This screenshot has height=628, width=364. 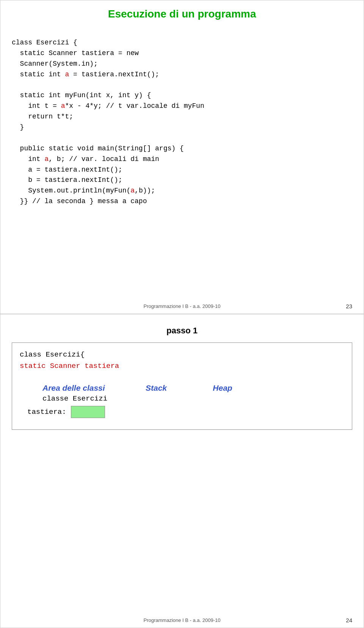 I want to click on code-line-3: Scanner(System.in);, so click(x=55, y=64).